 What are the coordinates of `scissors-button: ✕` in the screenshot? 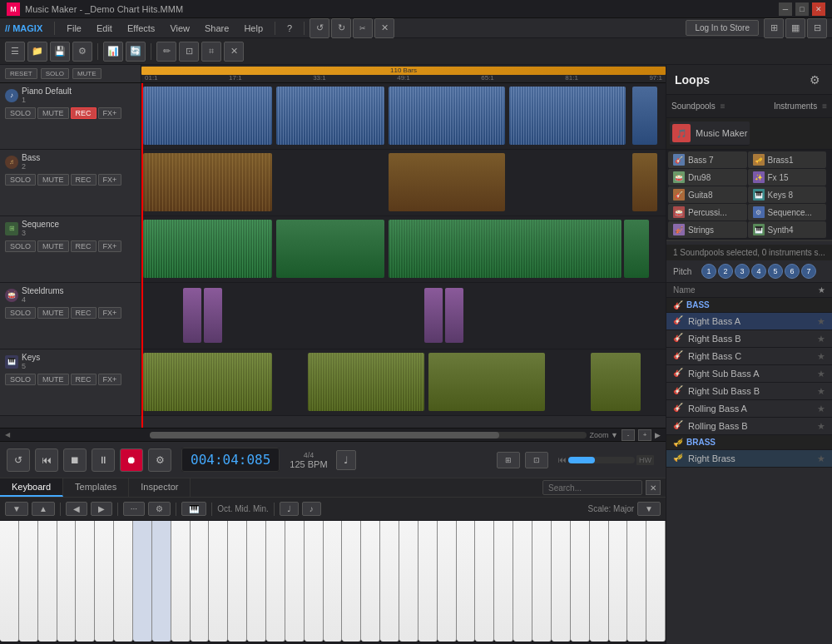 It's located at (384, 28).